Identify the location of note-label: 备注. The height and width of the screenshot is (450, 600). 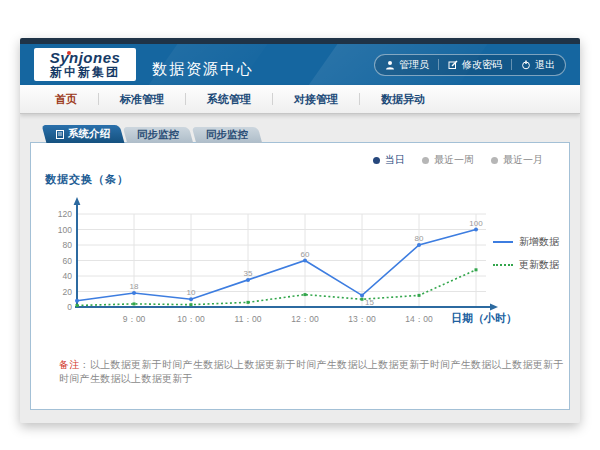
(70, 364).